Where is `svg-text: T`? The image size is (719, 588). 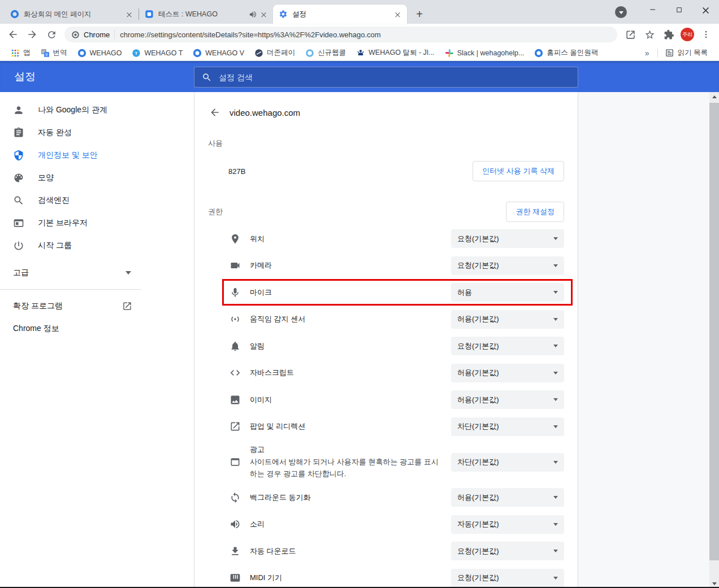 svg-text: T is located at coordinates (137, 53).